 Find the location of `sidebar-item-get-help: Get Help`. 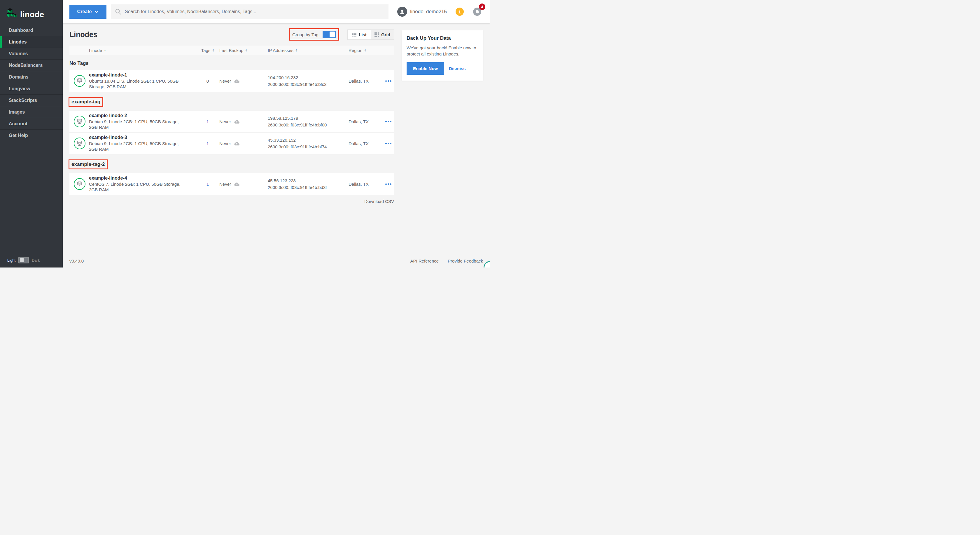

sidebar-item-get-help: Get Help is located at coordinates (31, 136).